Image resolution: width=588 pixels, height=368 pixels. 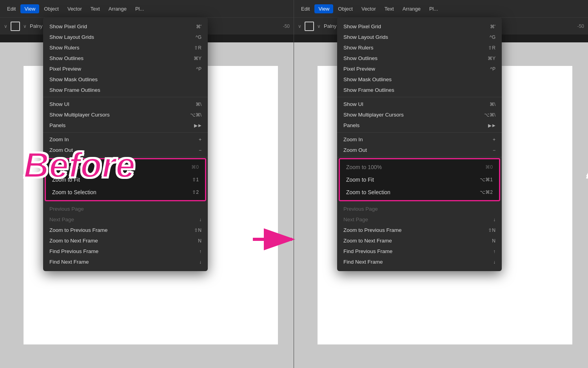 What do you see at coordinates (125, 180) in the screenshot?
I see `menu-section-zoom-highlighted-before: Zoom to 100% ⌘0 Zoom to Fit ⇧1 Zoom to S…` at bounding box center [125, 180].